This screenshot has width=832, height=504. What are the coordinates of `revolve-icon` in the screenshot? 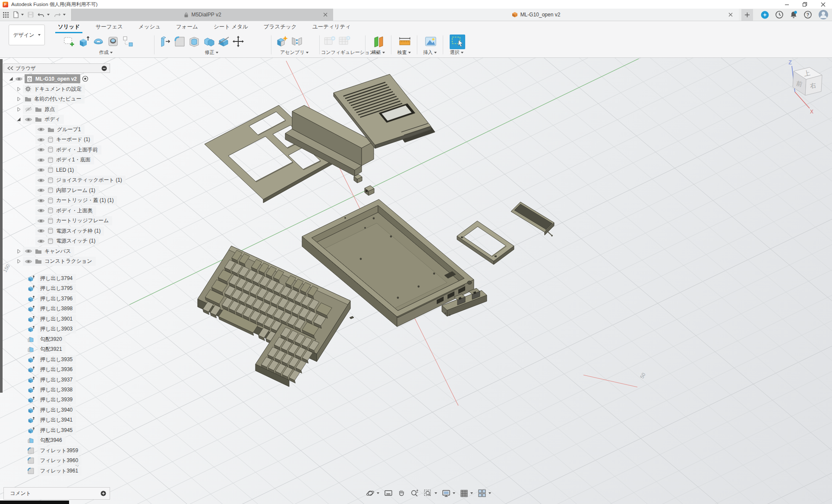 It's located at (98, 41).